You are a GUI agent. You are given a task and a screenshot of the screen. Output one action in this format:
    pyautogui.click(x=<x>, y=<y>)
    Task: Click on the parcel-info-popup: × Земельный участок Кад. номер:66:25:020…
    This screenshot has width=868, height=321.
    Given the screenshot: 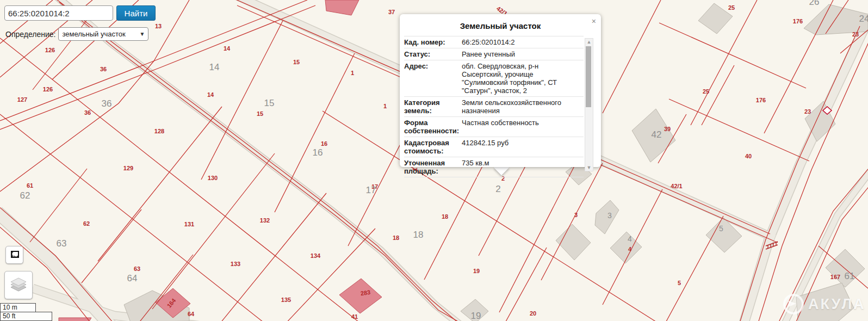 What is the action you would take?
    pyautogui.click(x=500, y=90)
    